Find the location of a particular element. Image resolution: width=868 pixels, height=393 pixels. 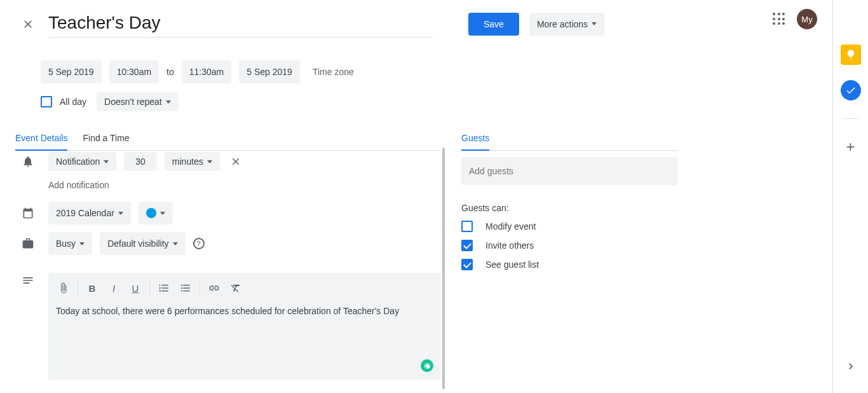

description-toolbar: B I U is located at coordinates (245, 288).